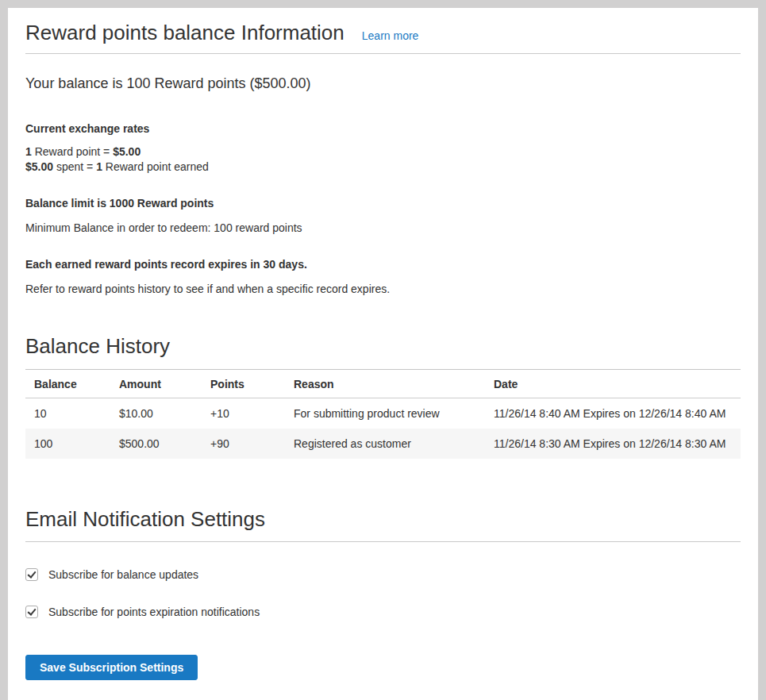 The height and width of the screenshot is (700, 766). I want to click on subscribe-expiration-notifications-row: Subscribe for points expiration notifica…, so click(383, 613).